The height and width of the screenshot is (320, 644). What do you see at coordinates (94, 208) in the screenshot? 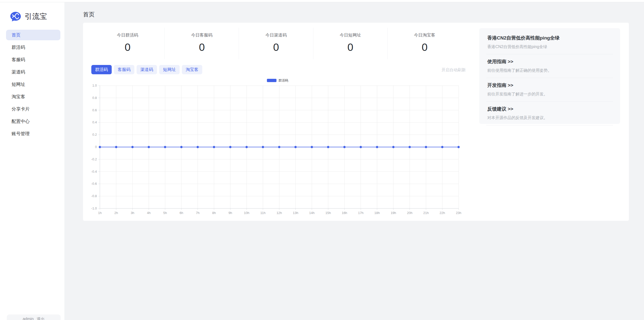
I see `y-tick-label: -1.0` at bounding box center [94, 208].